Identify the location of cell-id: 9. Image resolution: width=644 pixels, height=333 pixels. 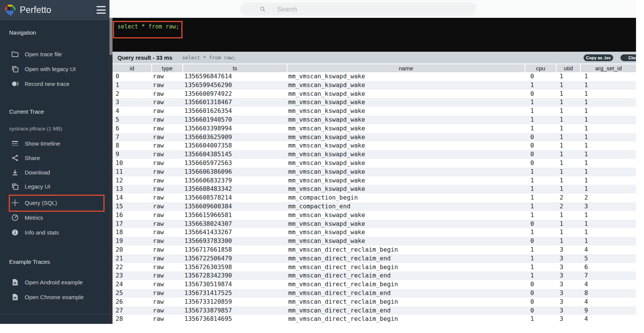
(132, 154).